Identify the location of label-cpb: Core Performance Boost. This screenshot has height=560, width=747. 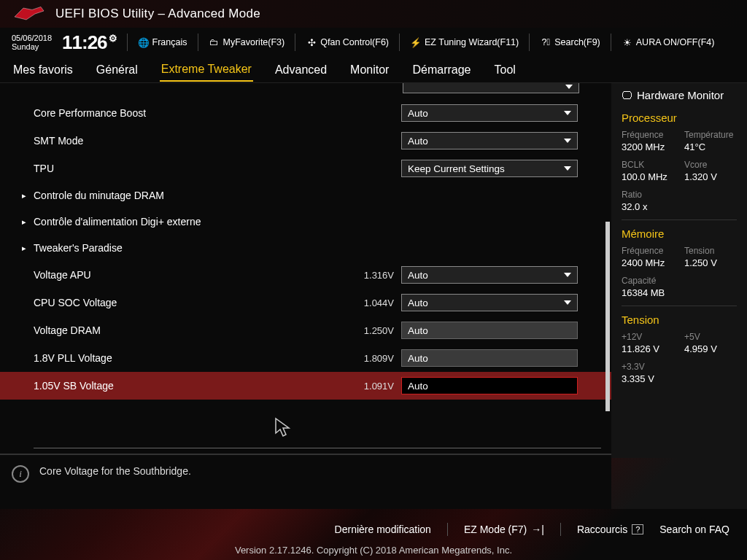
(217, 113).